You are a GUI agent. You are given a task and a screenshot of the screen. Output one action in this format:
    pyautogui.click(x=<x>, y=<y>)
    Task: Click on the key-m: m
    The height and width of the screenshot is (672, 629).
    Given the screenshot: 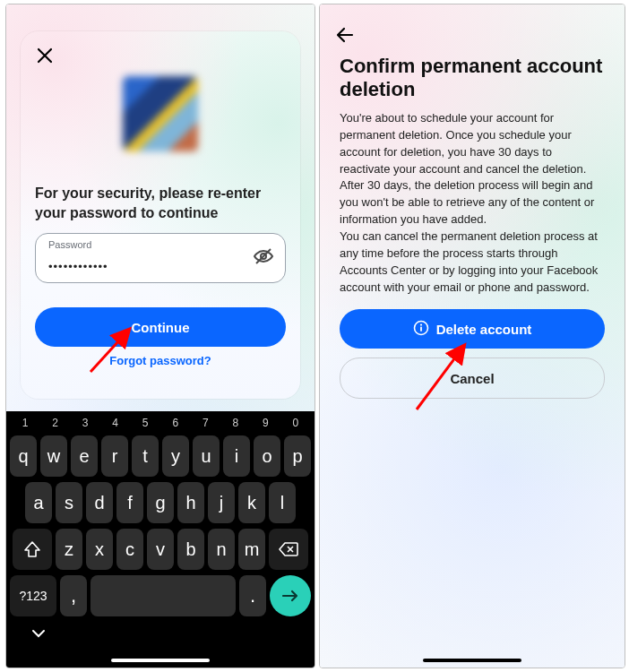 What is the action you would take?
    pyautogui.click(x=252, y=549)
    